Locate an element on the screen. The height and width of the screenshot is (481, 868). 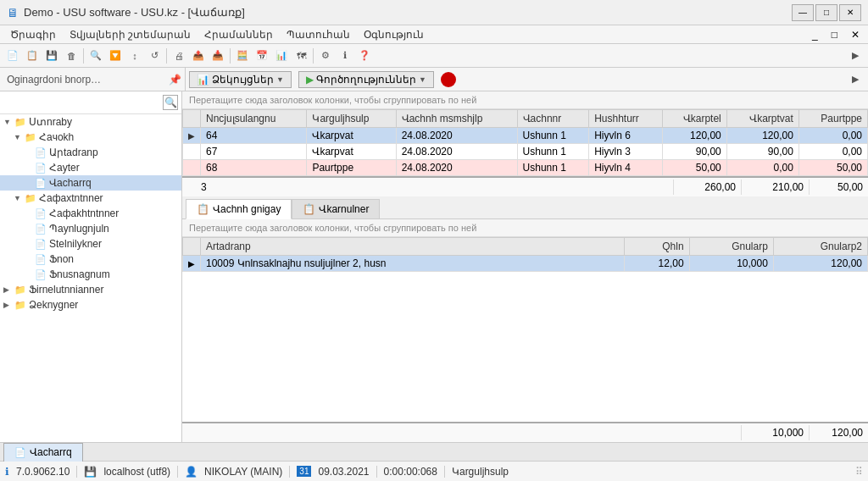
stop-button is located at coordinates (448, 80).